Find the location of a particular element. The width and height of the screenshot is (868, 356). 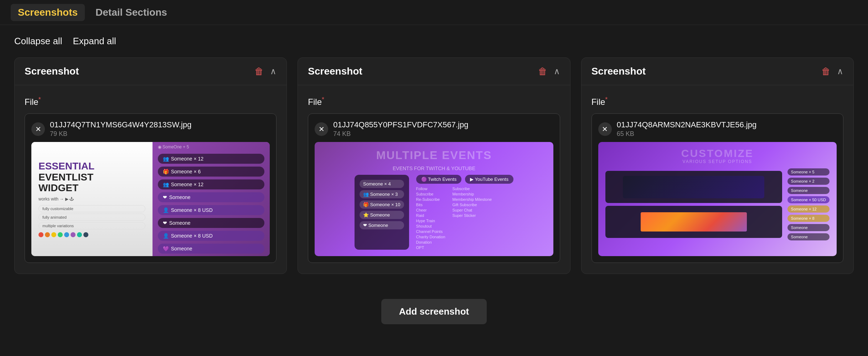

card-header-actions-3: 🗑 ∧ is located at coordinates (832, 71).